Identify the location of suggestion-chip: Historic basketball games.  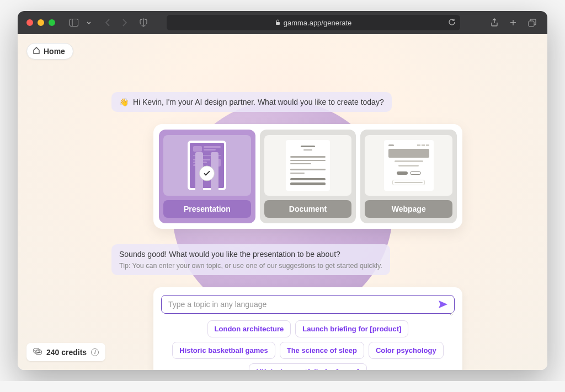
(223, 351).